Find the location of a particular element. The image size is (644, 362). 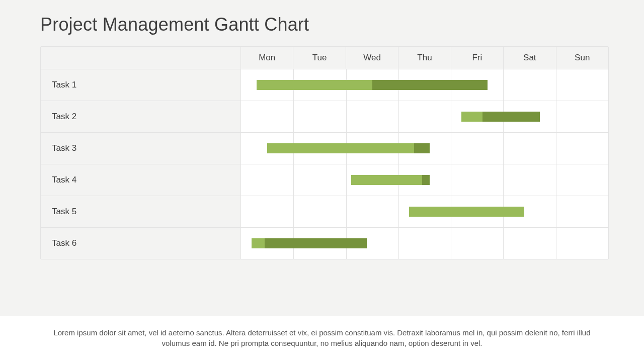

gantt-row: Task 5 is located at coordinates (325, 211).